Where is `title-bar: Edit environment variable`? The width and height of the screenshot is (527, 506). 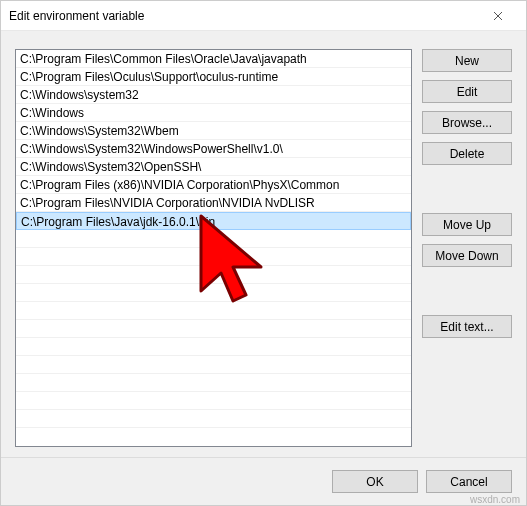
title-bar: Edit environment variable is located at coordinates (264, 16).